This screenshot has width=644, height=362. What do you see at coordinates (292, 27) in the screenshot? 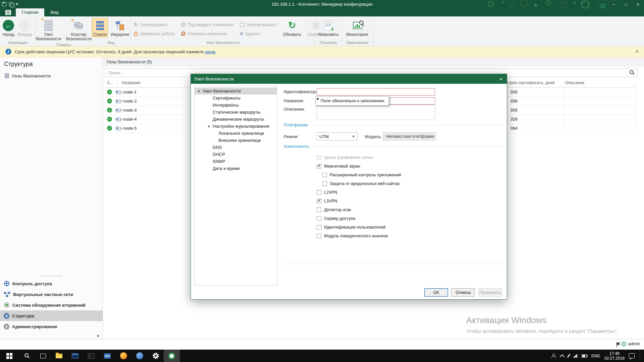
I see `refresh-button: Обновить` at bounding box center [292, 27].